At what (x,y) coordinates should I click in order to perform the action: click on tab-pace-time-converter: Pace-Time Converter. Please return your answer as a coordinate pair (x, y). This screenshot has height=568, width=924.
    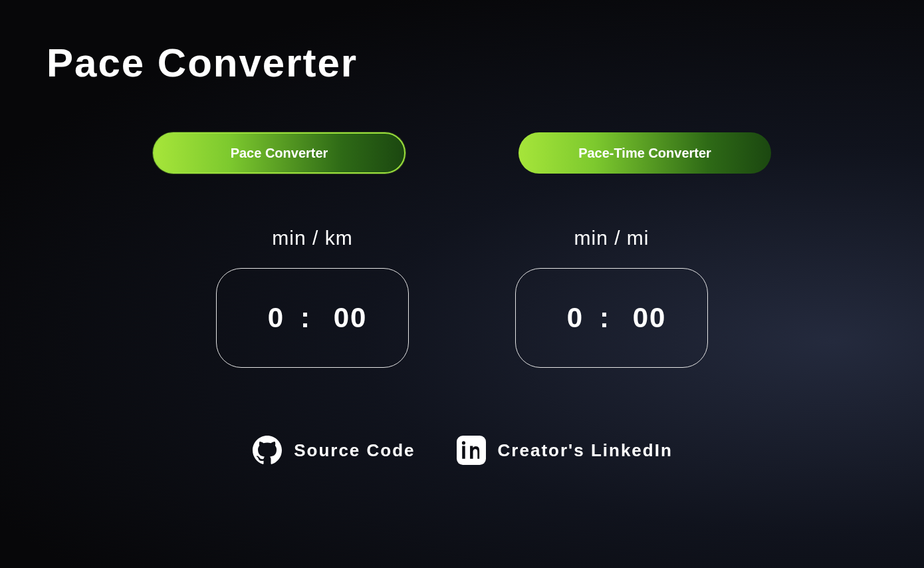
    Looking at the image, I should click on (645, 153).